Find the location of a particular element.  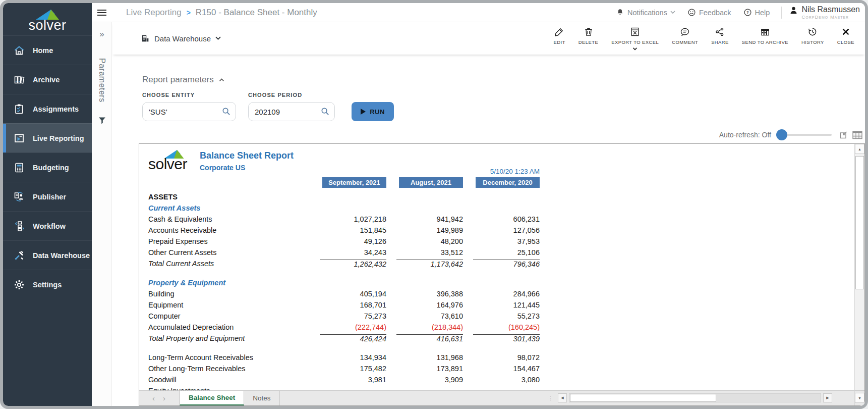

scrollbar-corner: ▼ is located at coordinates (859, 398).